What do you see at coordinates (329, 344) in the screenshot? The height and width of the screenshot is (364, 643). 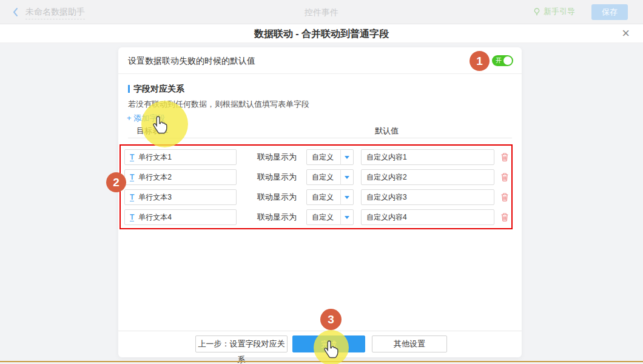 I see `done-button: 完成` at bounding box center [329, 344].